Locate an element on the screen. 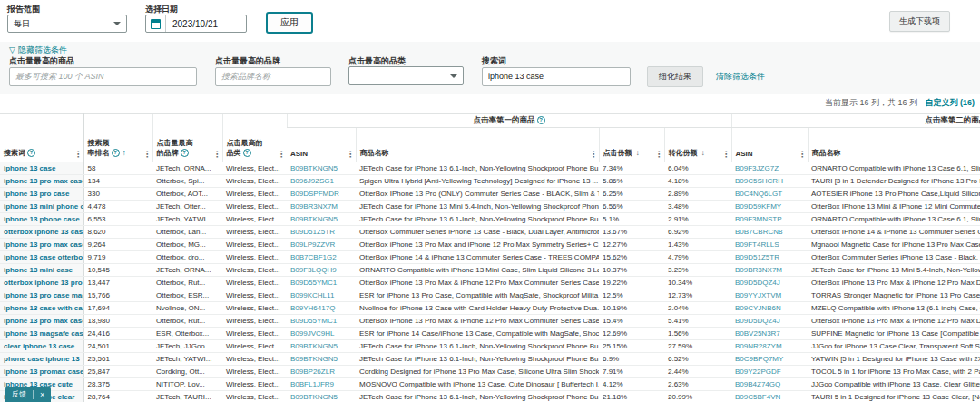 This screenshot has height=402, width=980. clear-filters-link: 清除筛选条件 is located at coordinates (740, 76).